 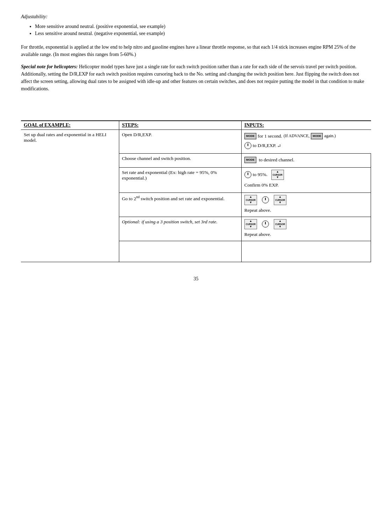 What do you see at coordinates (278, 175) in the screenshot?
I see `cursor-down-button: ▲ CURSOR ▼` at bounding box center [278, 175].